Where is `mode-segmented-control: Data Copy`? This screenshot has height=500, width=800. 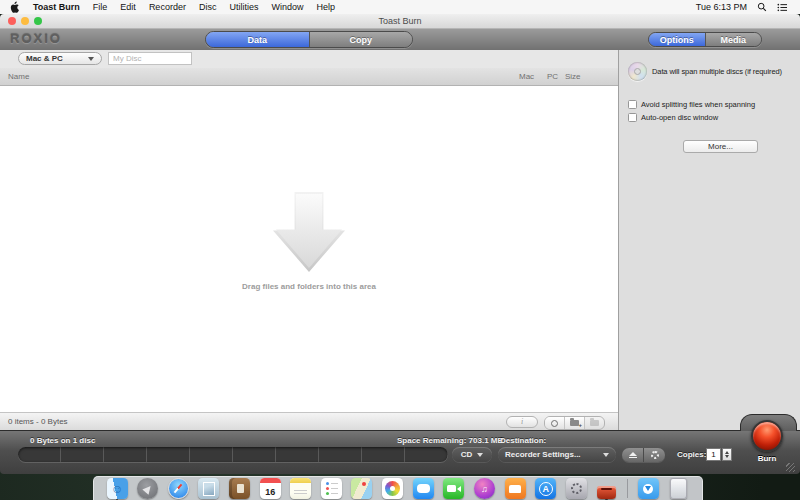 mode-segmented-control: Data Copy is located at coordinates (309, 40).